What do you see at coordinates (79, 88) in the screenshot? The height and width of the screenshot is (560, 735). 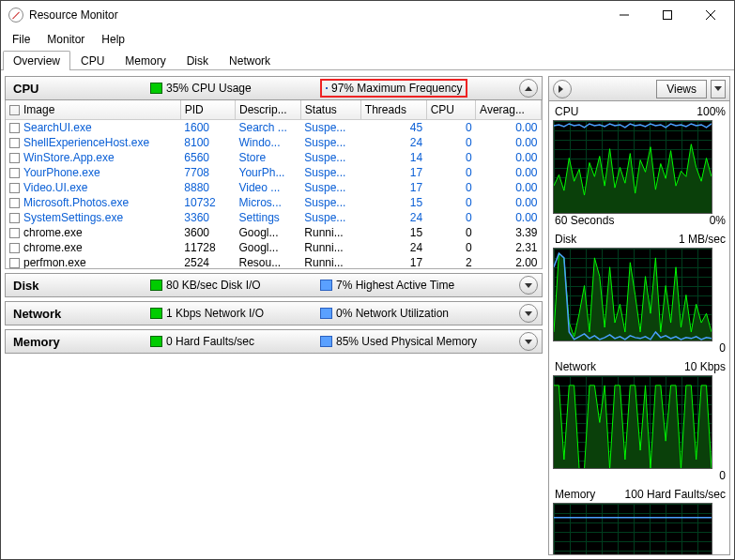 I see `cpu-title: CPU` at bounding box center [79, 88].